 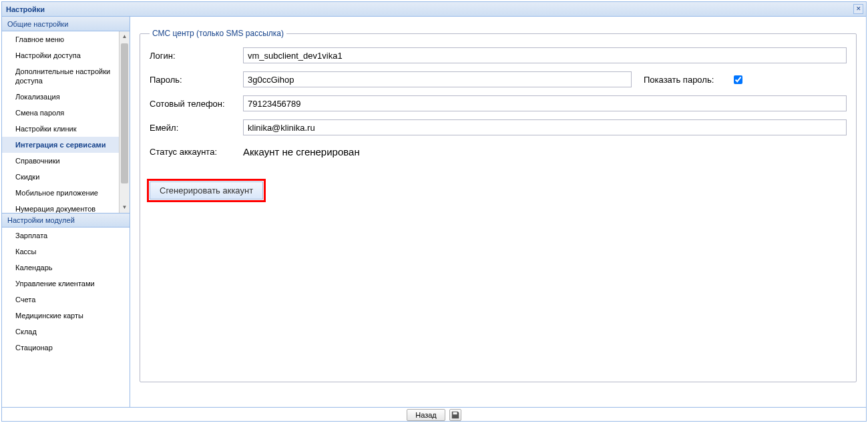 What do you see at coordinates (678, 80) in the screenshot?
I see `show-password-label: Показать пароль:` at bounding box center [678, 80].